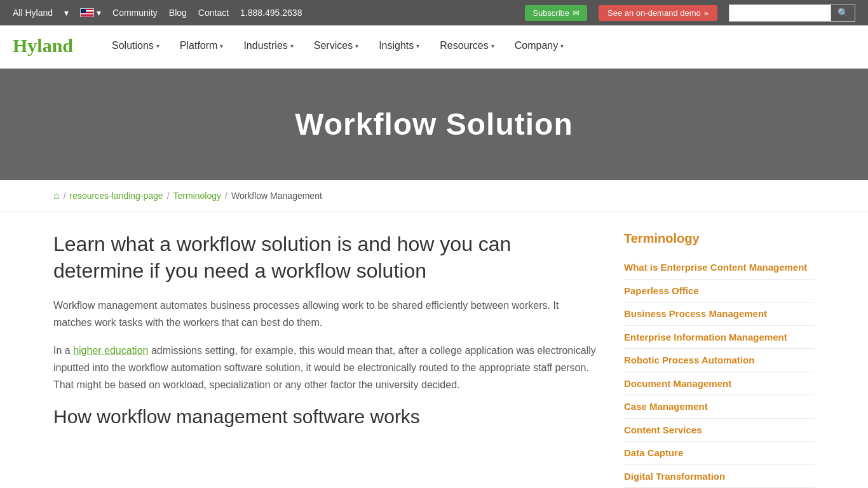 The height and width of the screenshot is (488, 868). I want to click on article-intro: Workflow management automates business p…, so click(326, 314).